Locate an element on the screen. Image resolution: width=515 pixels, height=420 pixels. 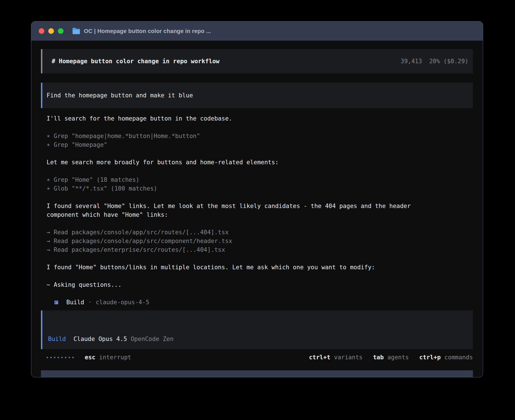
shortcut-key: ctrl+t is located at coordinates (320, 357).